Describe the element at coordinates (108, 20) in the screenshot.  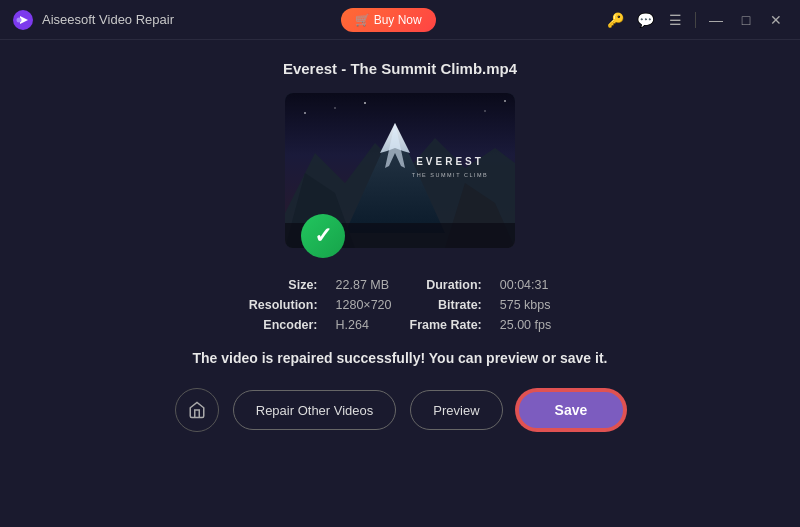
I see `app-title: Aiseesoft Video Repair` at that location.